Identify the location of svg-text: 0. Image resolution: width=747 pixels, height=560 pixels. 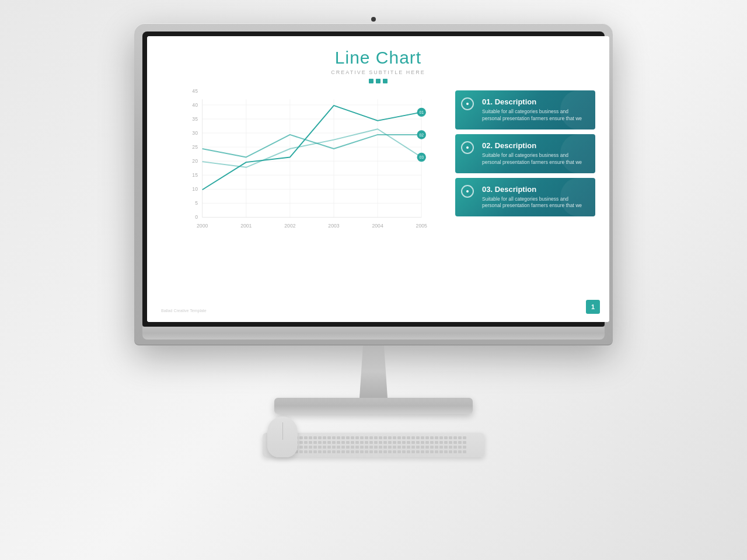
(196, 217).